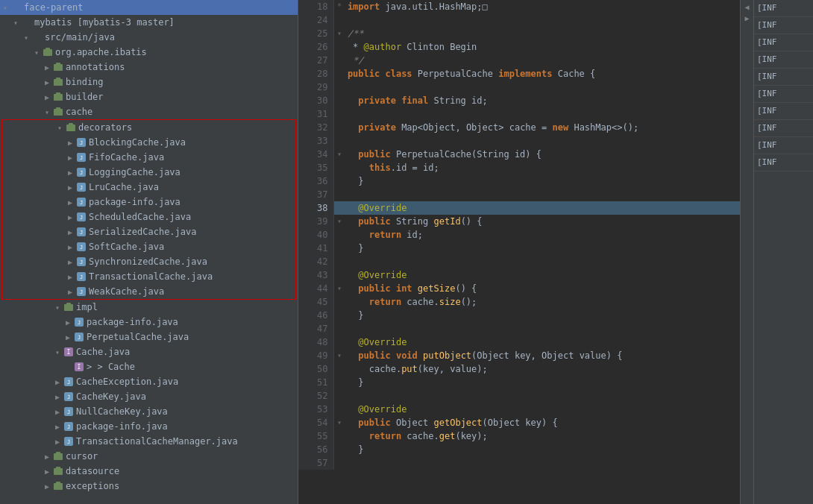  I want to click on fold-indicator: *, so click(339, 7).